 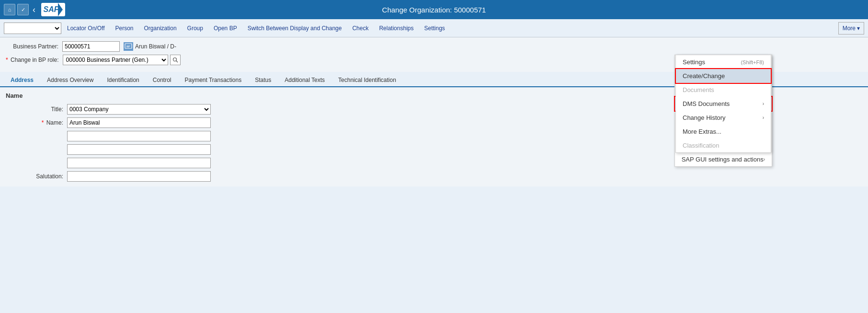 I want to click on extras-item-more-extras: More Extras..., so click(x=723, y=131).